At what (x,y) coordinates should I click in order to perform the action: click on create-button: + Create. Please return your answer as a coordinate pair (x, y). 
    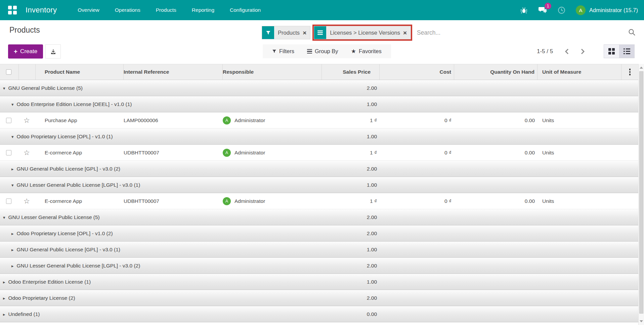
    Looking at the image, I should click on (26, 51).